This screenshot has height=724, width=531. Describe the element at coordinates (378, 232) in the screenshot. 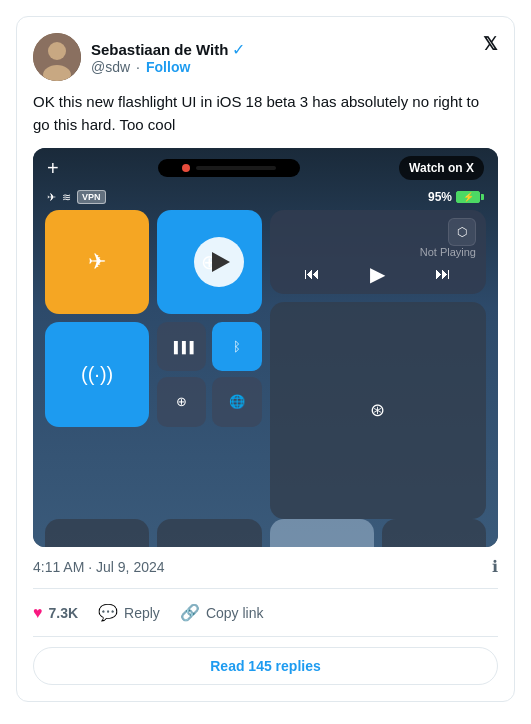

I see `music-empty-album: ⬡` at that location.